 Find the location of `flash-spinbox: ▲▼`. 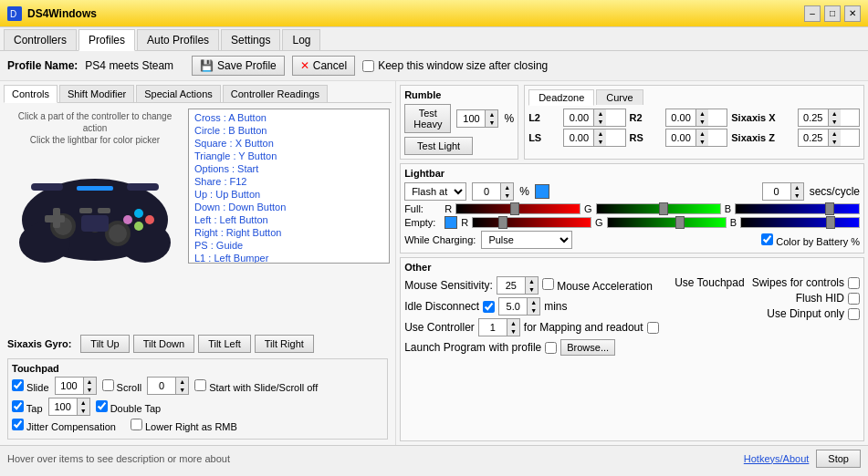

flash-spinbox: ▲▼ is located at coordinates (493, 191).